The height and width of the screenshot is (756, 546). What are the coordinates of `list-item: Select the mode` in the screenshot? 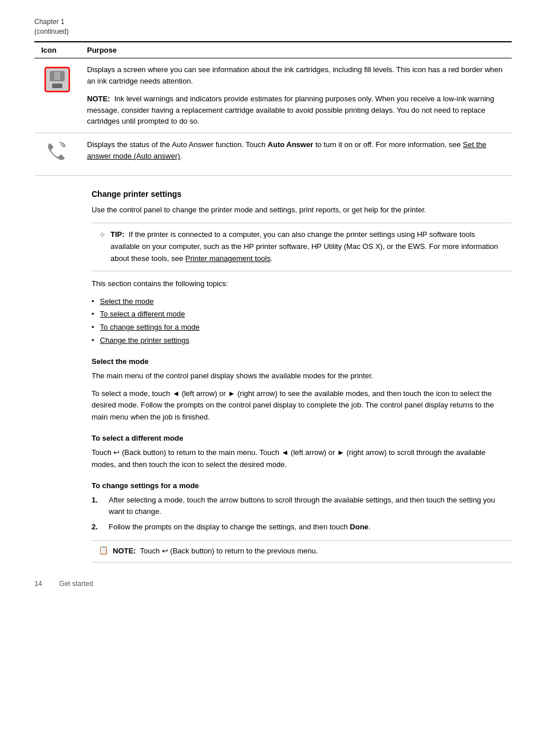 It's located at (302, 302).